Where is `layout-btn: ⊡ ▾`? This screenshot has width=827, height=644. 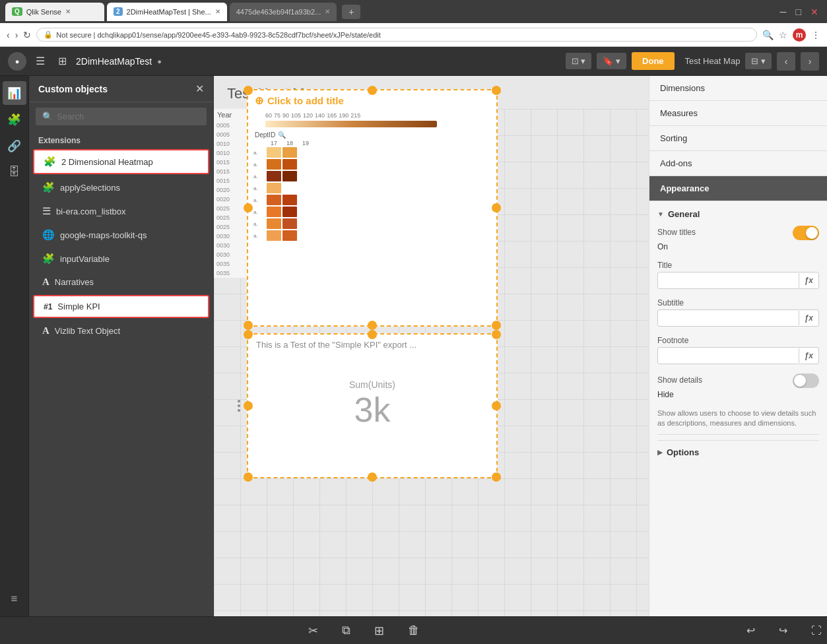 layout-btn: ⊡ ▾ is located at coordinates (579, 61).